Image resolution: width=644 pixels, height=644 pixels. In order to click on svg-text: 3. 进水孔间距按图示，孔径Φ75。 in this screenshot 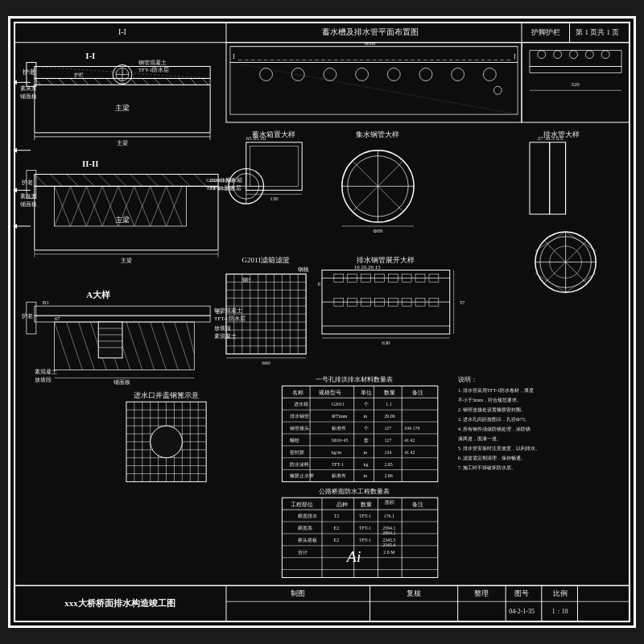, I will do `click(494, 419)`.